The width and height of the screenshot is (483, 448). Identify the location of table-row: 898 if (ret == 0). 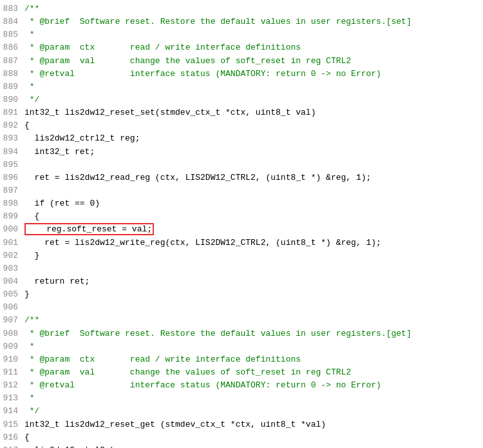
(242, 204).